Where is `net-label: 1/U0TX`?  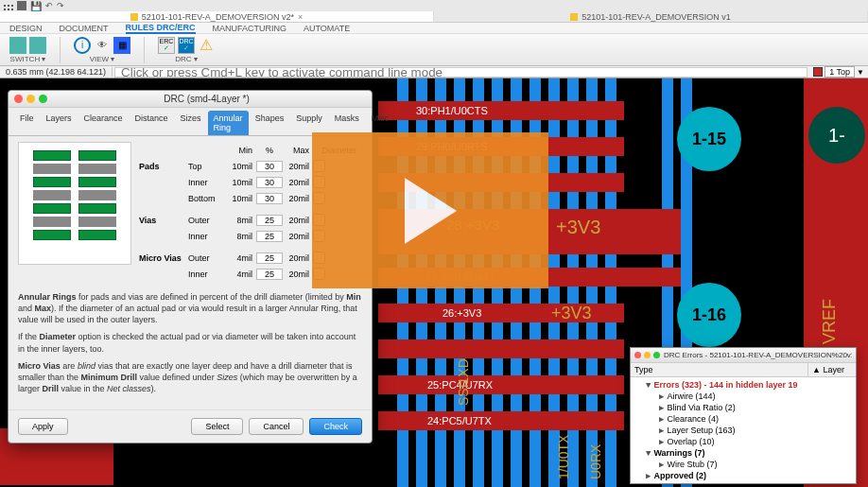
net-label: 1/U0TX is located at coordinates (564, 458).